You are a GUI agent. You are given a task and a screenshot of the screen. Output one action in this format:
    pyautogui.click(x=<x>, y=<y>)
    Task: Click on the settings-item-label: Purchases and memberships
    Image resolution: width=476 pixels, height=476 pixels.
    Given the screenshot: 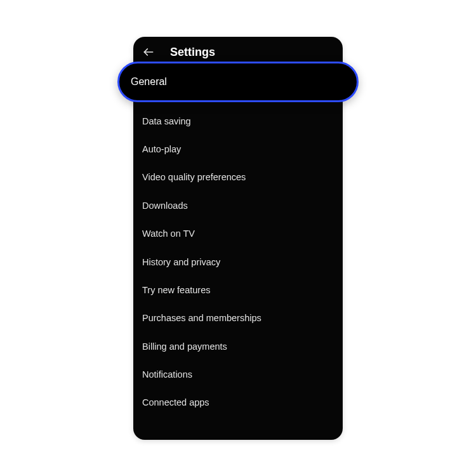 What is the action you would take?
    pyautogui.click(x=202, y=318)
    